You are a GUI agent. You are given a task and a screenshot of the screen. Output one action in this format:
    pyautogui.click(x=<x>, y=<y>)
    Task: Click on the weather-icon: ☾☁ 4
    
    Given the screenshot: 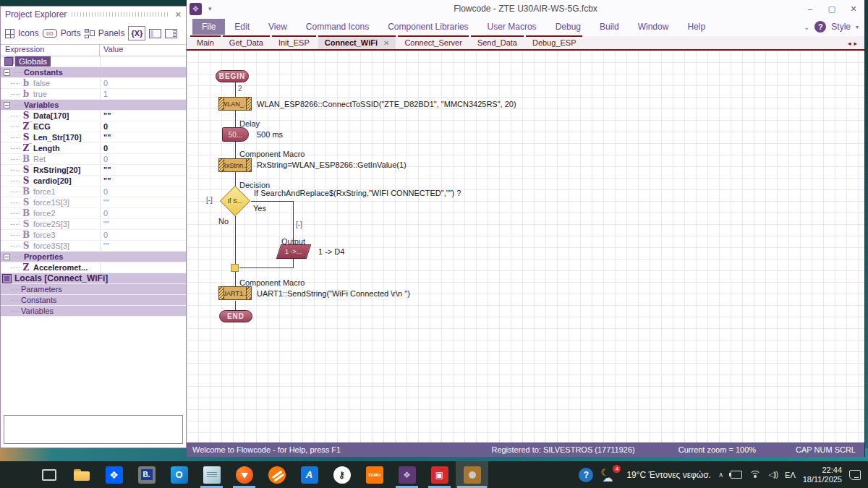 What is the action you would take?
    pyautogui.click(x=610, y=475)
    